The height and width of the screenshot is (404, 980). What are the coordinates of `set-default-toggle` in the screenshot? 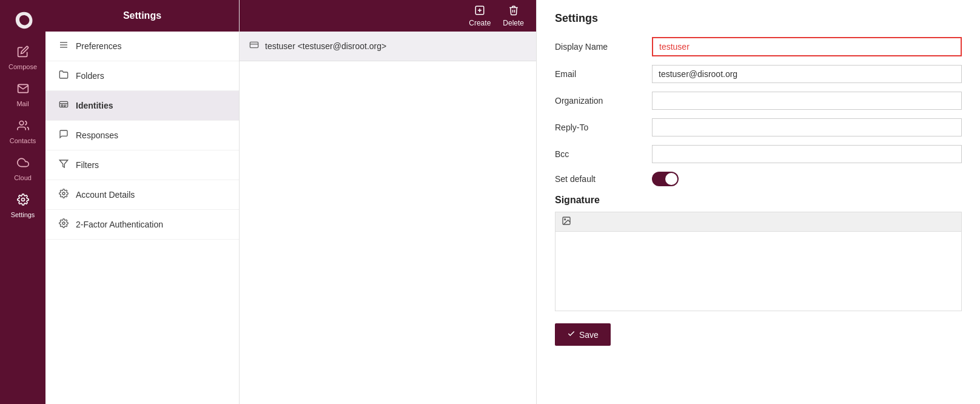 It's located at (665, 179).